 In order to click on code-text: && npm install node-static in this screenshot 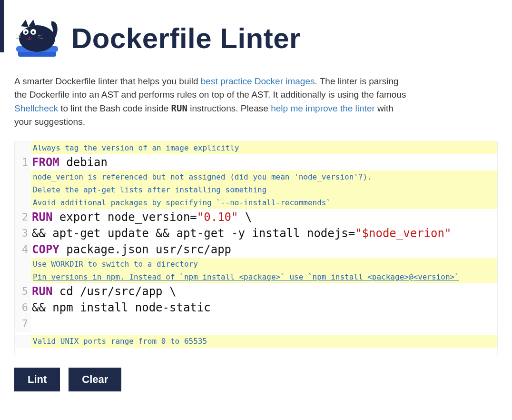, I will do `click(121, 308)`.